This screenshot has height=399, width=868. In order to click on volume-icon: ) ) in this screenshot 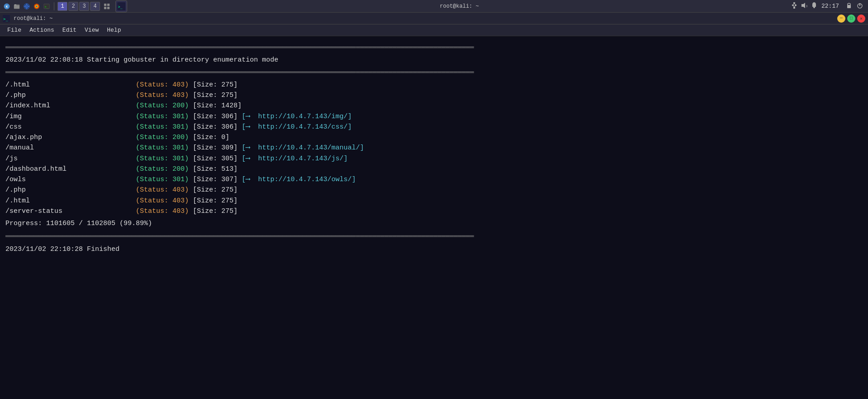, I will do `click(804, 6)`.